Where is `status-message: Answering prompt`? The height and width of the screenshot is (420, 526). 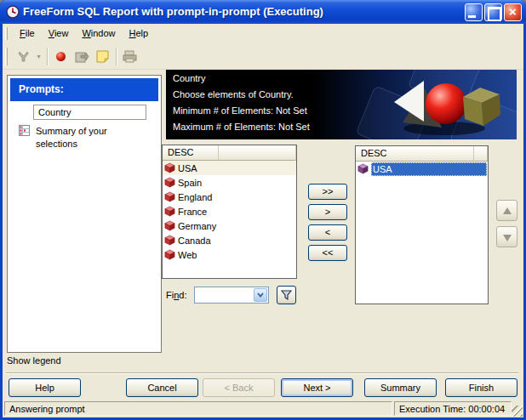 status-message: Answering prompt is located at coordinates (198, 408).